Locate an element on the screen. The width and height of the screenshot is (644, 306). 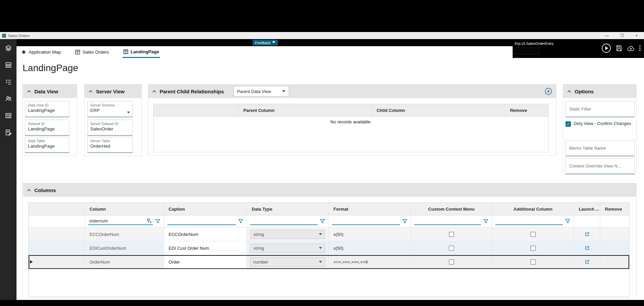
static-filter-input: Static Filter is located at coordinates (600, 109).